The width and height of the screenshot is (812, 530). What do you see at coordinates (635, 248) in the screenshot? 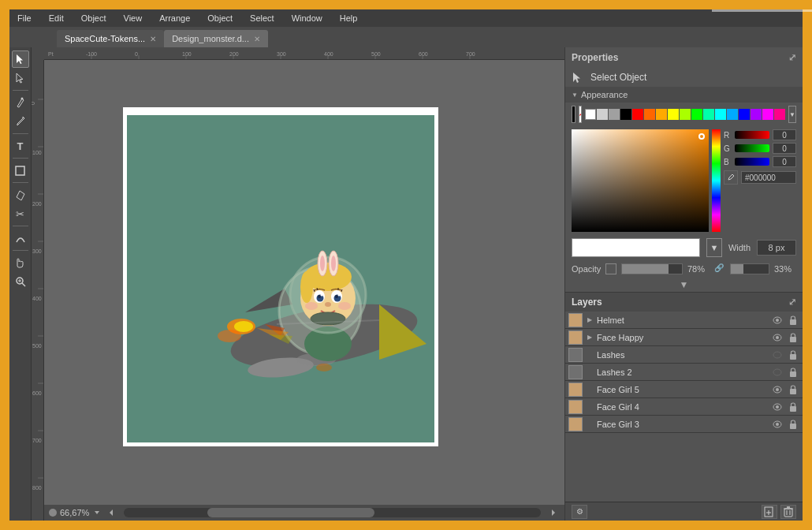
I see `stroke-preview` at bounding box center [635, 248].